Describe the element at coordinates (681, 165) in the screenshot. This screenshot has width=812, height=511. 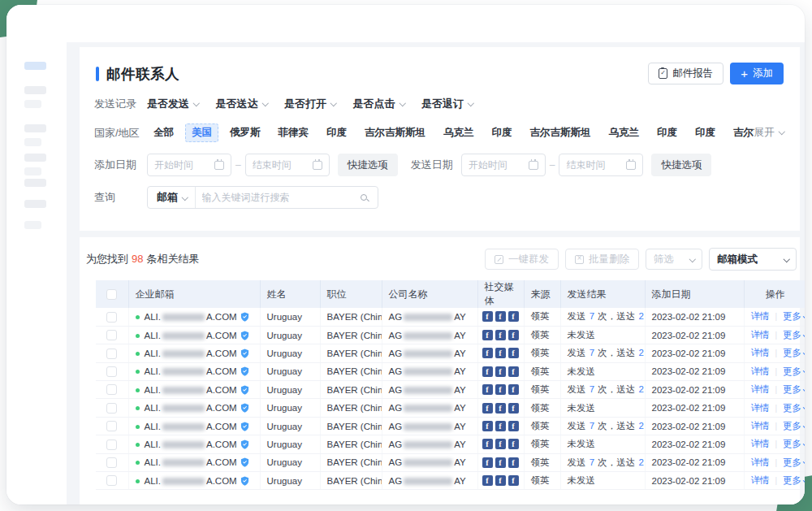
I see `send-date-quick-options-button: 快捷选项` at that location.